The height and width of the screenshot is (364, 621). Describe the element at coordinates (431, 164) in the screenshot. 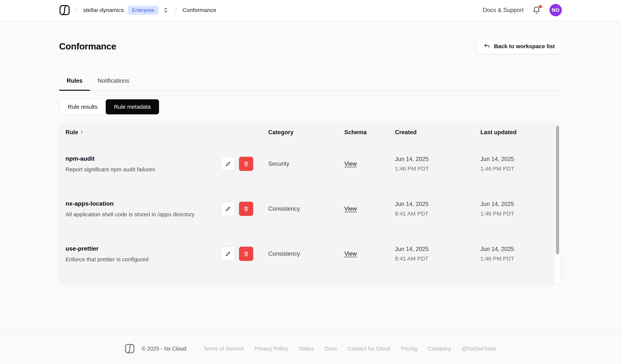

I see `created-cell: Jun 14, 2025 1:46 PM PDT` at that location.